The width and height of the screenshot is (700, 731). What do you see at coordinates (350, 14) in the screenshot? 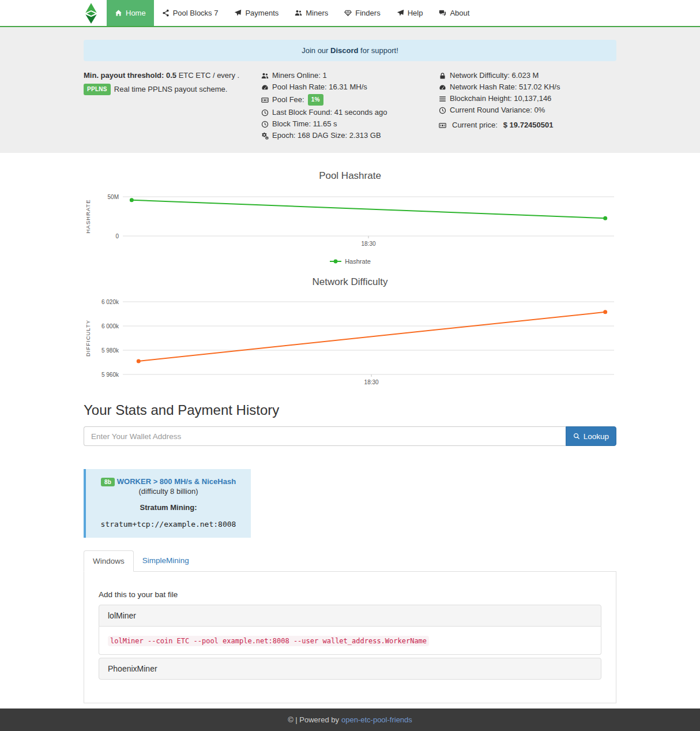
I see `navbar: Home Pool Blocks 7 Payments Miners Finde…` at bounding box center [350, 14].